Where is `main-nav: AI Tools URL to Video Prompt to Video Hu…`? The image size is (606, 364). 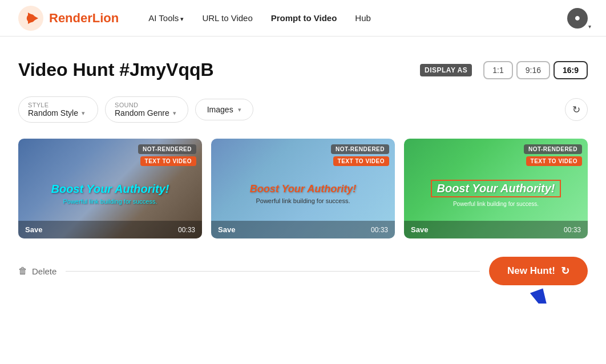
main-nav: AI Tools URL to Video Prompt to Video Hu… is located at coordinates (343, 18).